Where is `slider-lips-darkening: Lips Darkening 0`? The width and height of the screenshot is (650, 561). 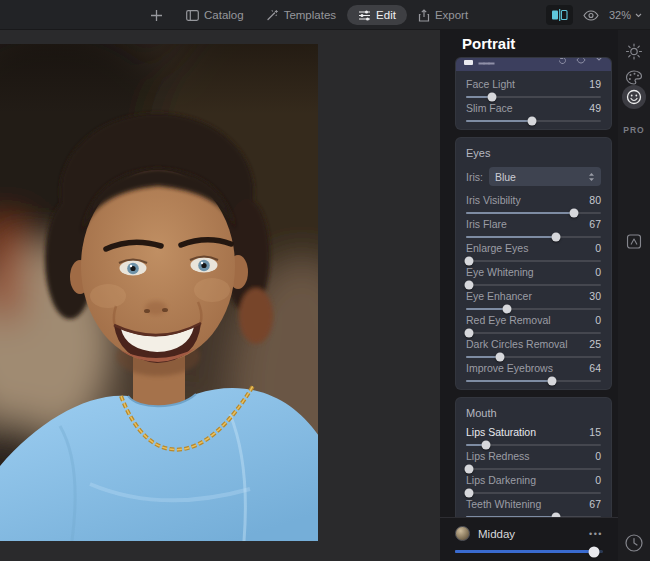 slider-lips-darkening: Lips Darkening 0 is located at coordinates (534, 484).